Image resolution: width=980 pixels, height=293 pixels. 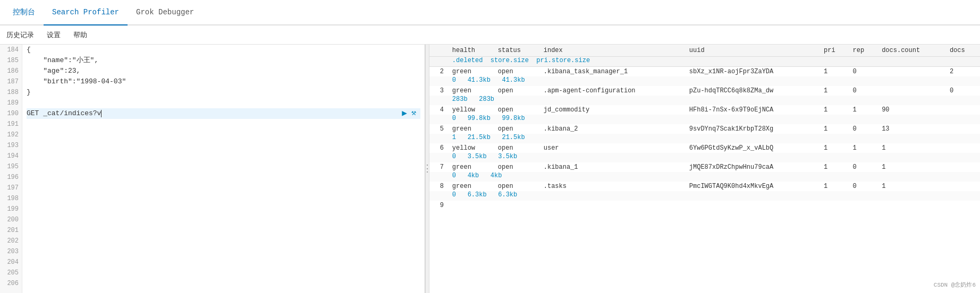 I want to click on history-menu-item: 历史记录, so click(x=20, y=35).